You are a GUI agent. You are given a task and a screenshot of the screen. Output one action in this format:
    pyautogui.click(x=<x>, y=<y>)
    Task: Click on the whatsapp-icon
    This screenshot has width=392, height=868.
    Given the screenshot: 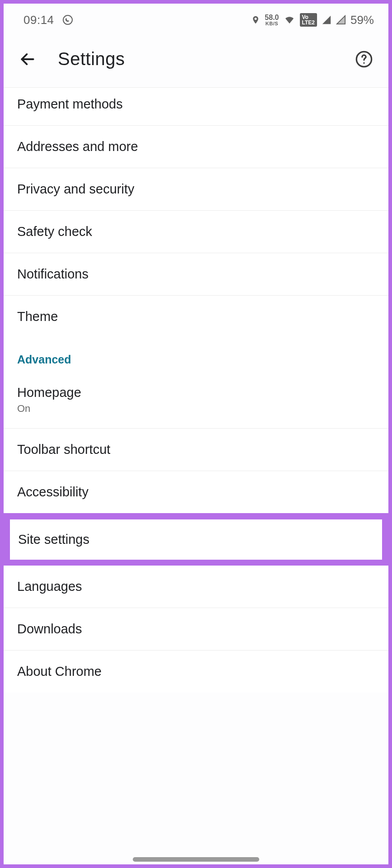 What is the action you would take?
    pyautogui.click(x=68, y=20)
    